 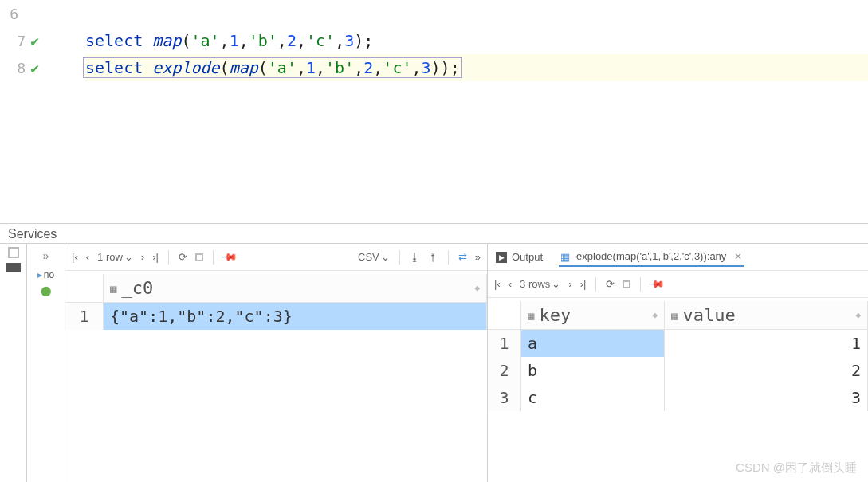 I want to click on left-grid: ▦ _c0 ◆ 1 {"a":1,"b":2,"c":3}, so click(x=276, y=302).